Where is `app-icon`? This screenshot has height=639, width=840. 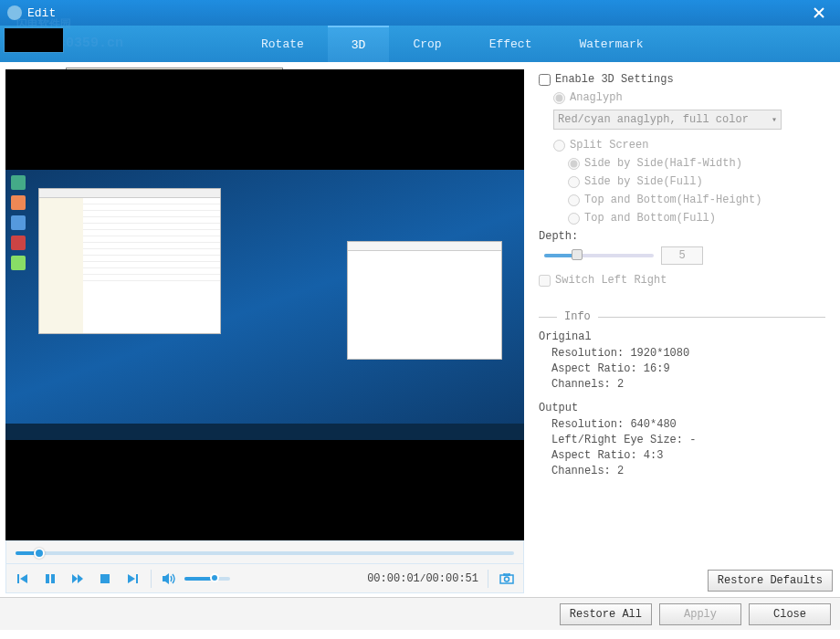 app-icon is located at coordinates (15, 13).